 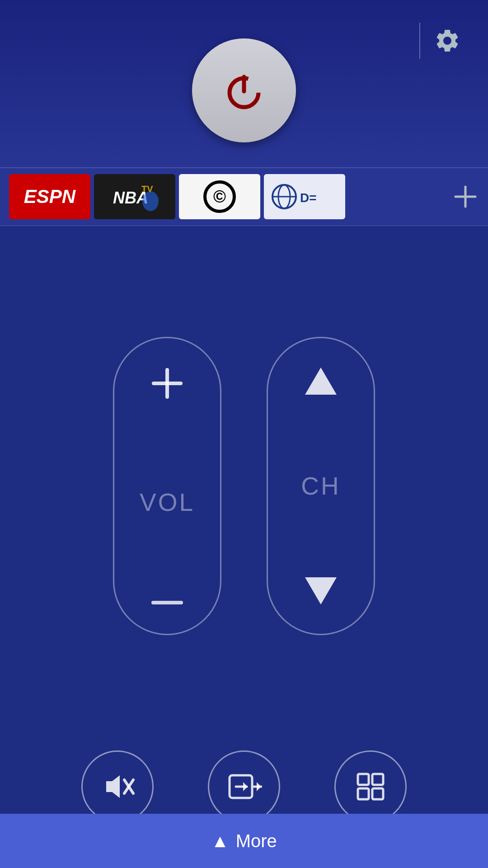 I want to click on comedy-c: ©, so click(x=220, y=197).